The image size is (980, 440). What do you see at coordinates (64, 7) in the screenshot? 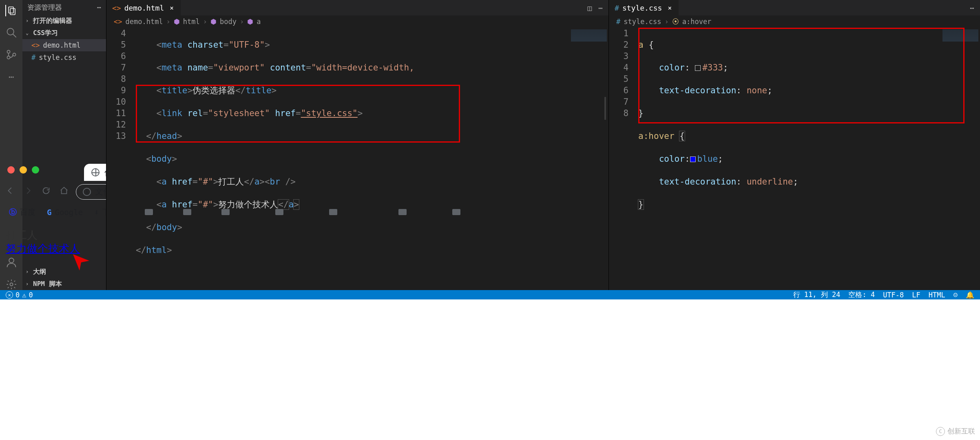
I see `sidebar-title: 资源管理器⋯` at bounding box center [64, 7].